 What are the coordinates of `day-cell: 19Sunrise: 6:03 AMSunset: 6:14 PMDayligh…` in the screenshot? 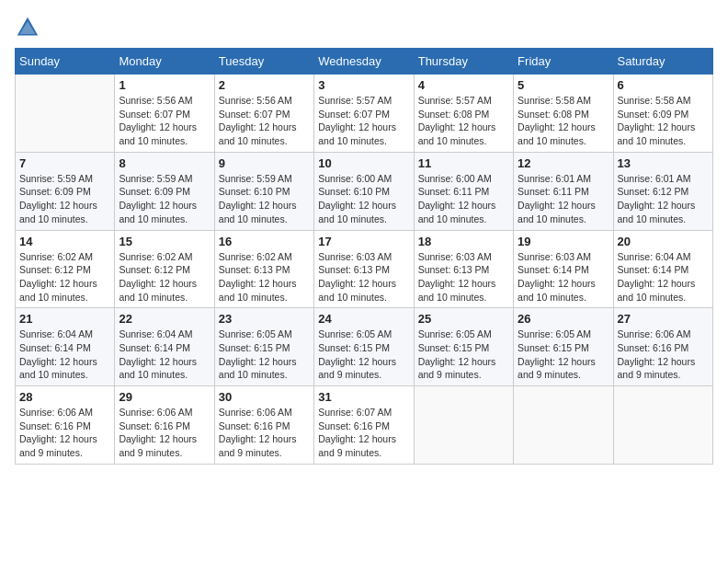 It's located at (563, 269).